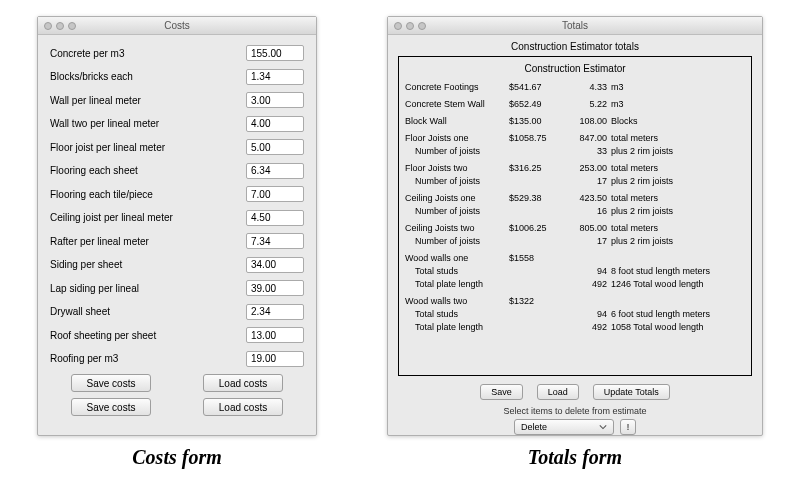  What do you see at coordinates (678, 284) in the screenshot?
I see `report-cell: 1246 Total wood length` at bounding box center [678, 284].